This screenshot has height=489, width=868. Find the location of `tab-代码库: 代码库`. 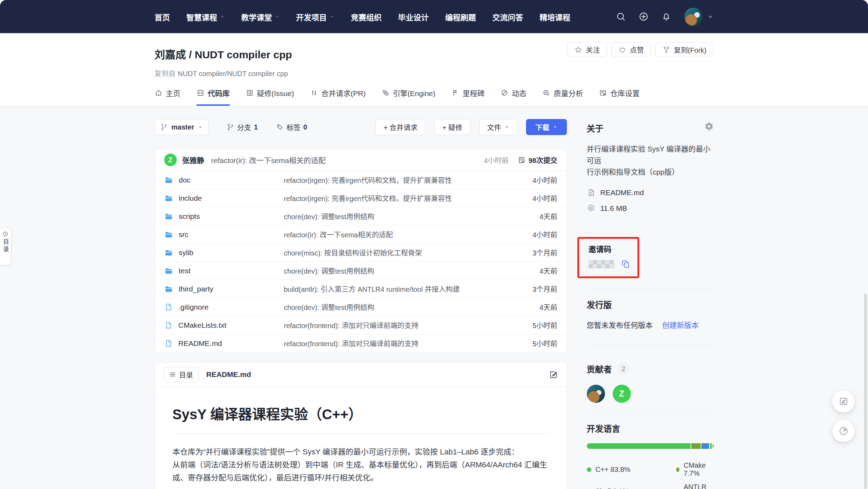

tab-代码库: 代码库 is located at coordinates (213, 97).